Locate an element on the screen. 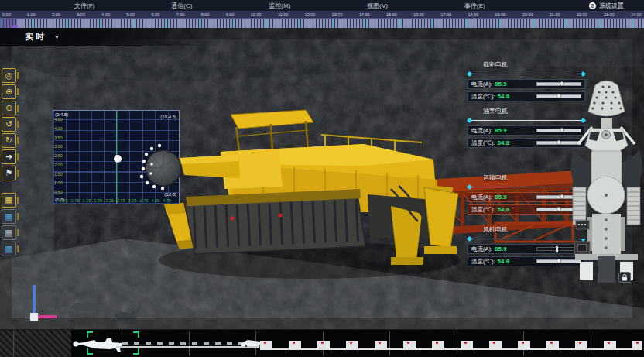 The image size is (644, 357). menu-item: 视图(V) is located at coordinates (378, 6).